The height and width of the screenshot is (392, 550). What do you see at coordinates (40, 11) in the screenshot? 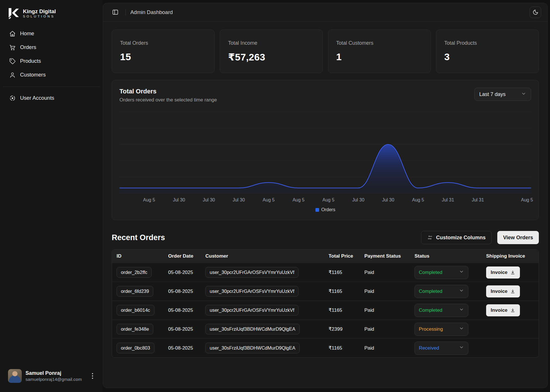
I see `brand-name: Kingz Digital` at bounding box center [40, 11].